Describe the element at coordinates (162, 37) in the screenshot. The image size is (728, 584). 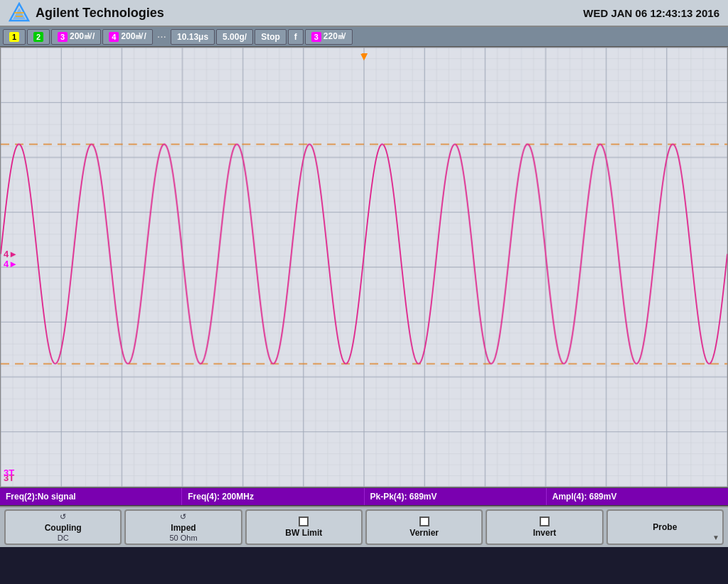
I see `timeref-dots: ···` at that location.